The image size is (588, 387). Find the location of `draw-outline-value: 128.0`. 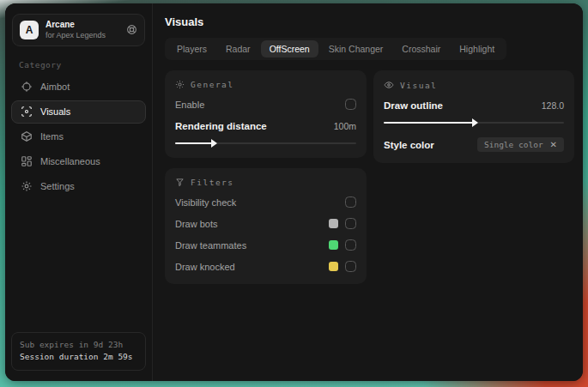

draw-outline-value: 128.0 is located at coordinates (553, 106).